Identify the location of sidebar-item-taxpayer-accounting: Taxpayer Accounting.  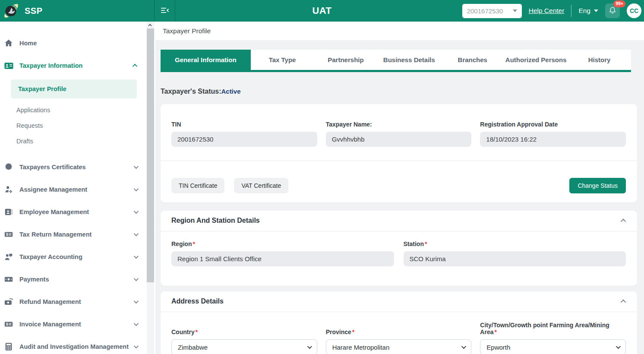
(73, 257).